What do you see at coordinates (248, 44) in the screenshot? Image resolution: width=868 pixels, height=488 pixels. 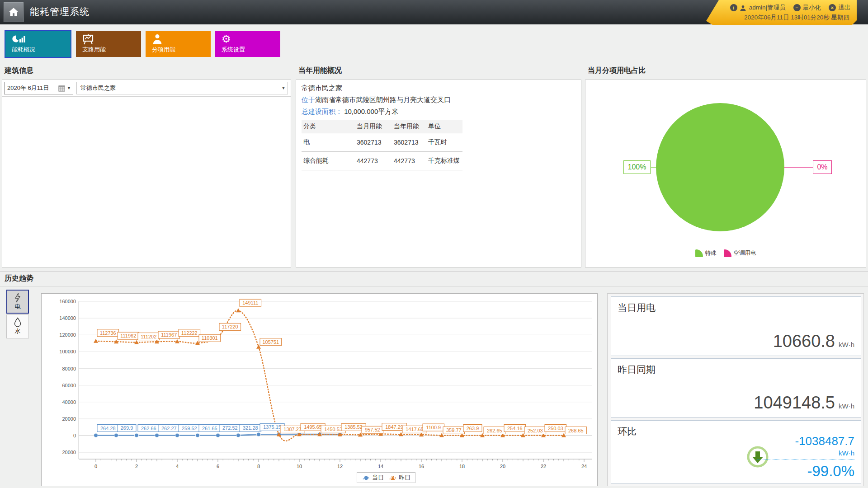 I see `nav-system-settings: ⚙ 系统设置` at bounding box center [248, 44].